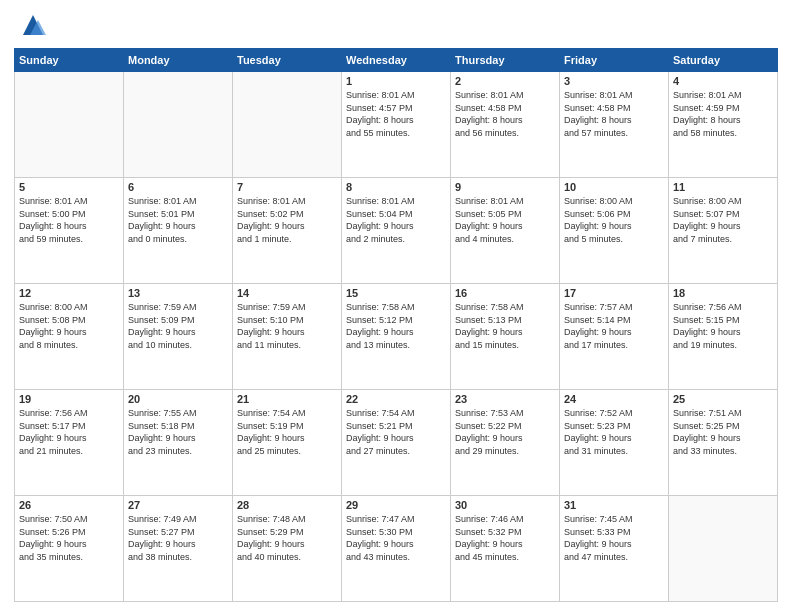  I want to click on day-info: Sunrise: 7:56 AM Sunset: 5:17 PM Dayligh…, so click(69, 432).